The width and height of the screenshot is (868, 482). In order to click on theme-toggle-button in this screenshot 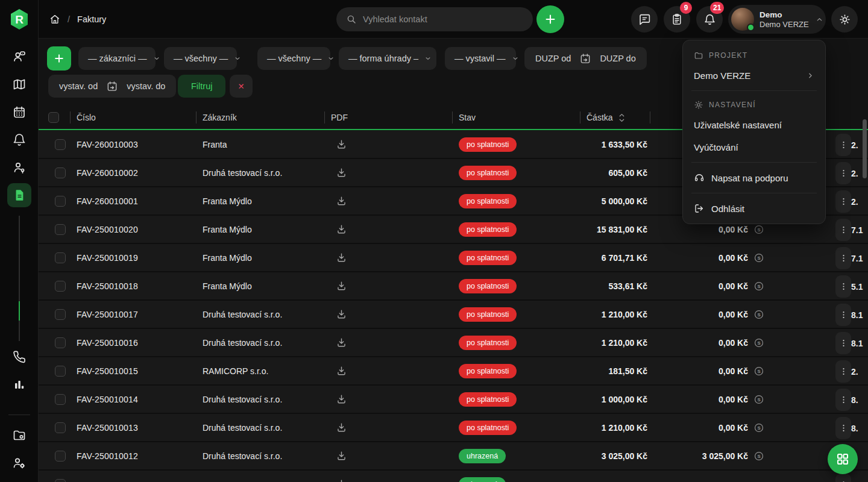, I will do `click(844, 19)`.